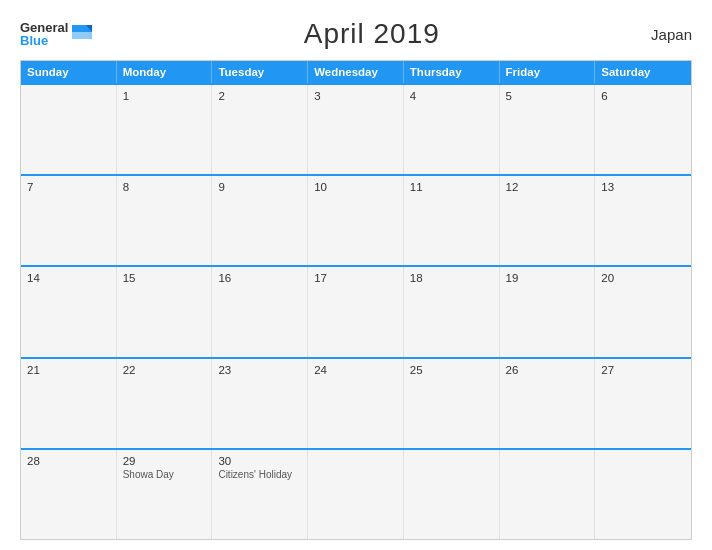 The height and width of the screenshot is (550, 712). What do you see at coordinates (164, 474) in the screenshot?
I see `showa-day-label: Showa Day` at bounding box center [164, 474].